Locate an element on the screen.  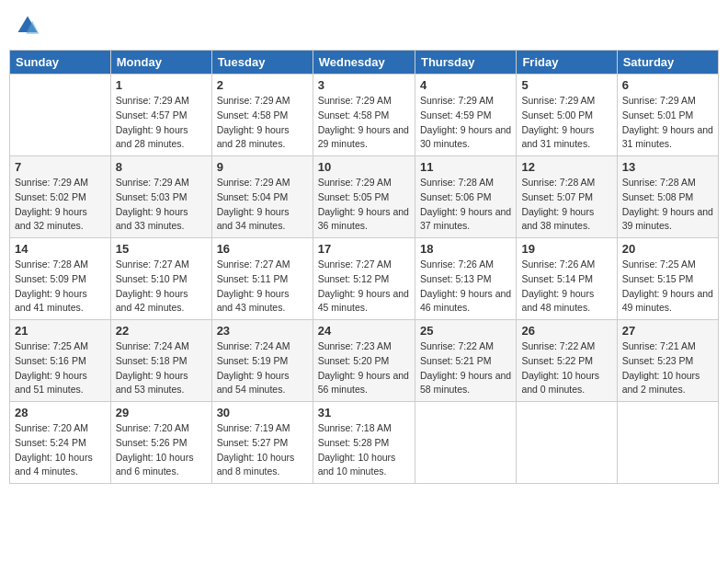
day-number: 26 is located at coordinates (566, 331).